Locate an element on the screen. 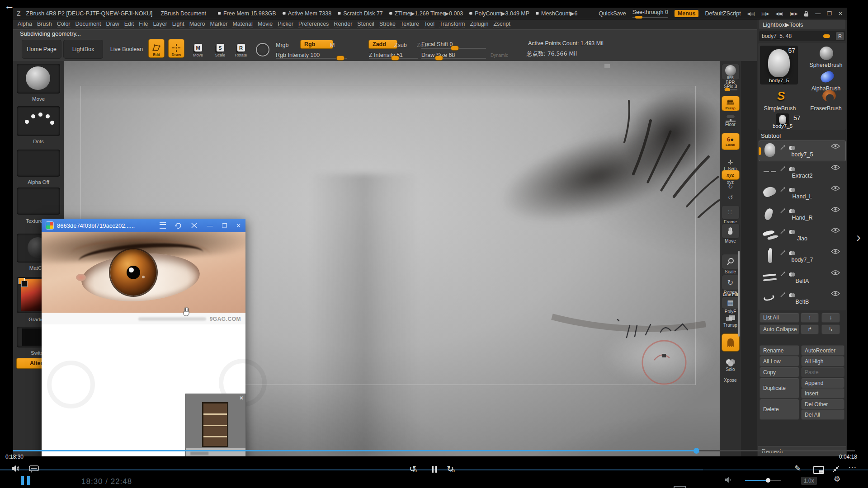 Image resolution: width=868 pixels, height=488 pixels. eraserbrush-icon is located at coordinates (829, 96).